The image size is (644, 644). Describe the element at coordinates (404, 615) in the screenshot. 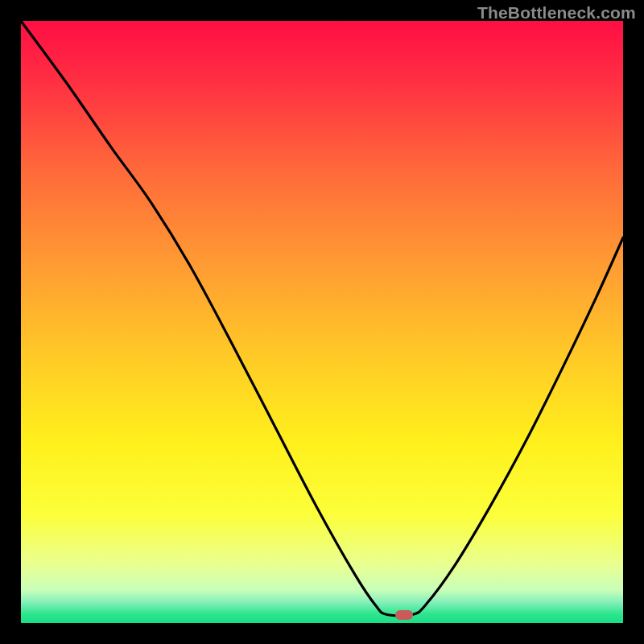

I see `optimal-marker` at that location.